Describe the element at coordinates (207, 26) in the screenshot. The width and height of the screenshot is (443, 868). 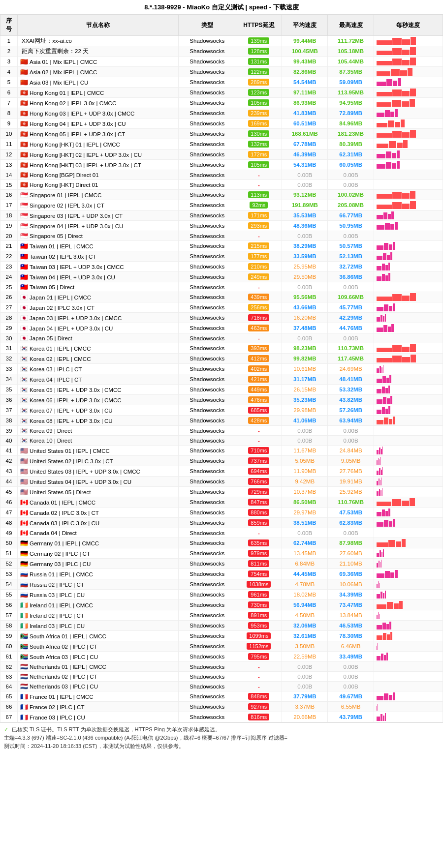
I see `col-header-type: 类型` at that location.